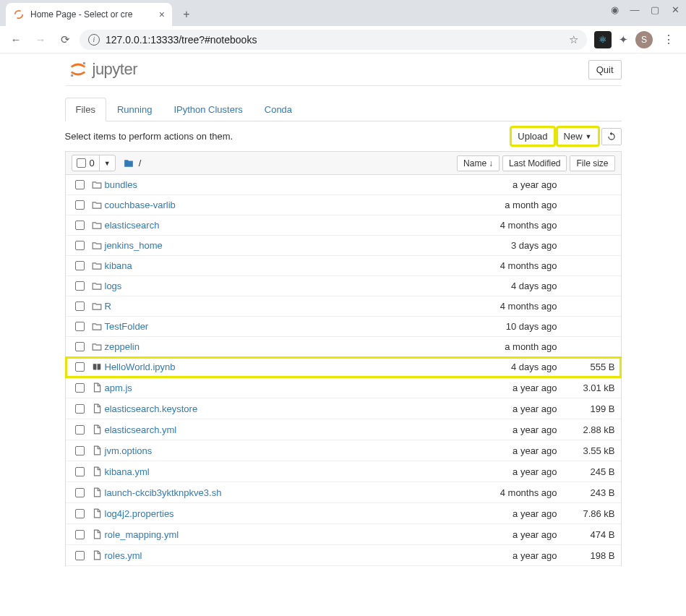 The width and height of the screenshot is (686, 616). Describe the element at coordinates (635, 9) in the screenshot. I see `minimize-icon: —` at that location.